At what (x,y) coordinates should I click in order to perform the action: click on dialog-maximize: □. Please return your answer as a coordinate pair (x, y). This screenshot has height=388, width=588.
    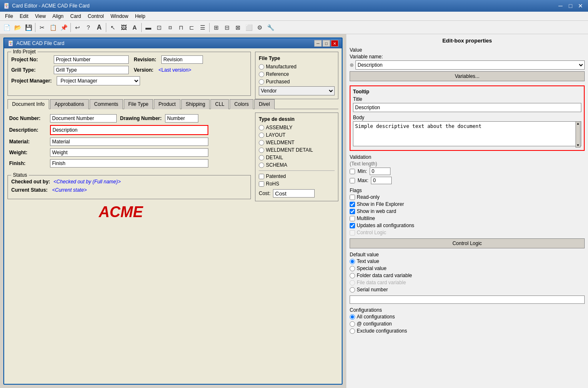
    Looking at the image, I should click on (326, 43).